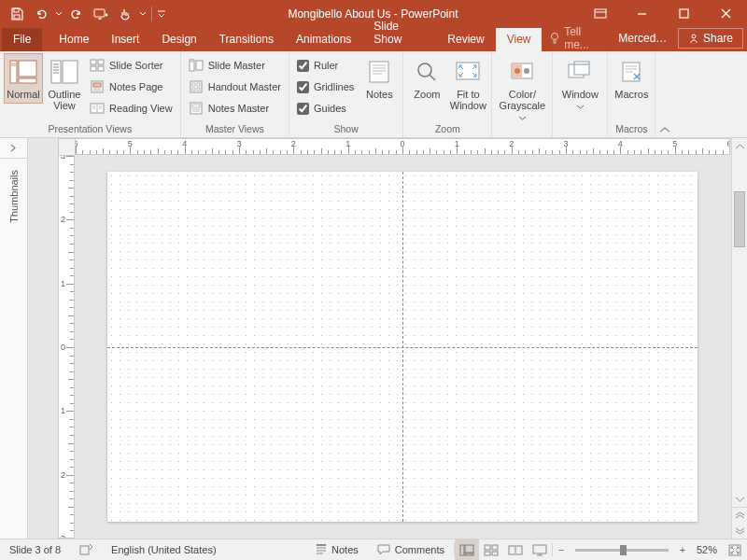 The width and height of the screenshot is (747, 560). What do you see at coordinates (580, 84) in the screenshot?
I see `window-button: Window` at bounding box center [580, 84].